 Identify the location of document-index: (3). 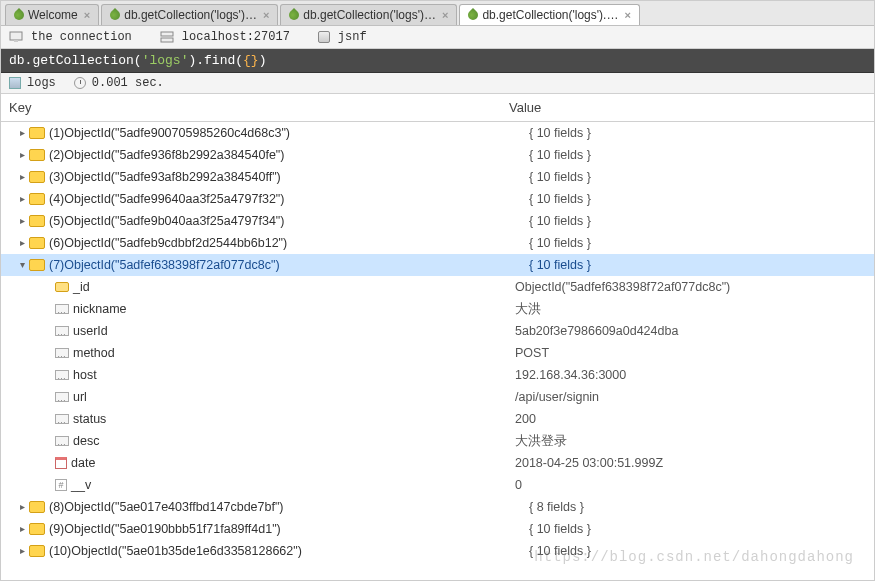
(56, 177).